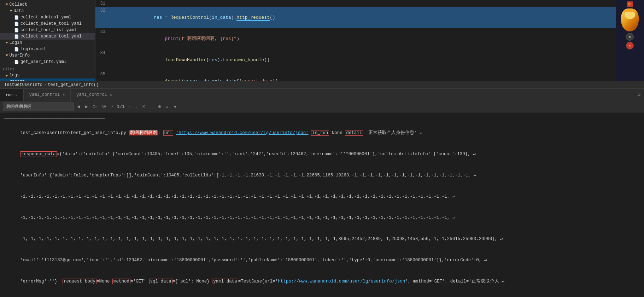  Describe the element at coordinates (75, 133) in the screenshot. I see `output-file-path: test_case\UserInfo\test_get_user_info.py` at that location.